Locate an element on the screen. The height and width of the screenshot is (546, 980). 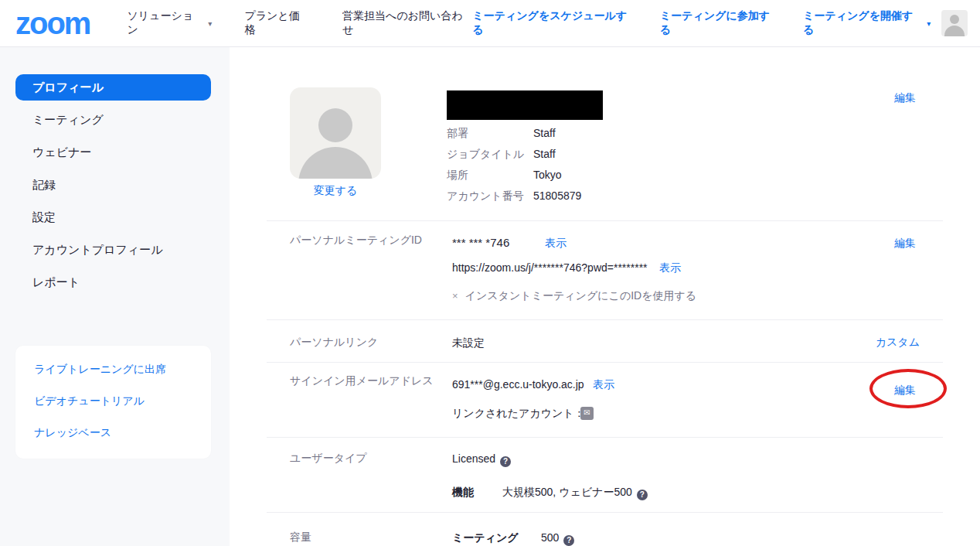
edit-email-link: 編集 is located at coordinates (905, 391).